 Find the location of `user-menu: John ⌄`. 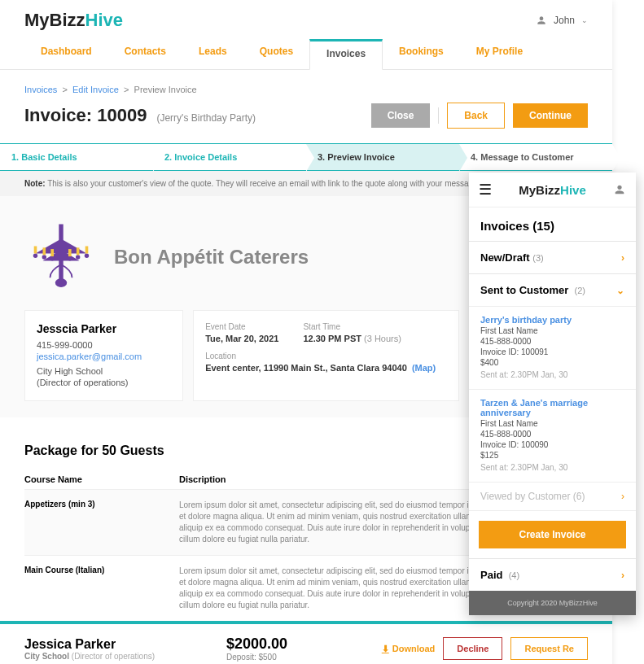

user-menu: John ⌄ is located at coordinates (562, 20).